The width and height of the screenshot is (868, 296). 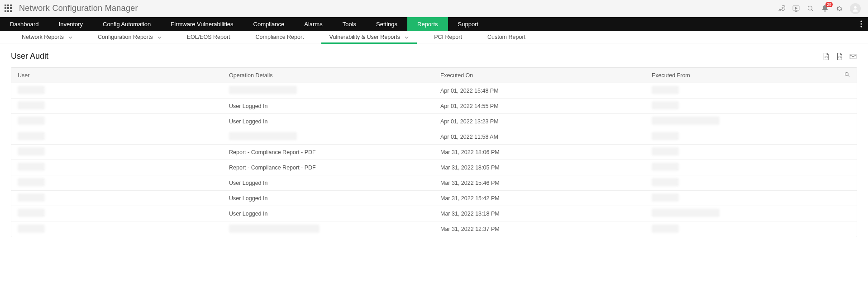 What do you see at coordinates (539, 198) in the screenshot?
I see `cell-executed-on: Mar 31, 2022 15:42 PM` at bounding box center [539, 198].